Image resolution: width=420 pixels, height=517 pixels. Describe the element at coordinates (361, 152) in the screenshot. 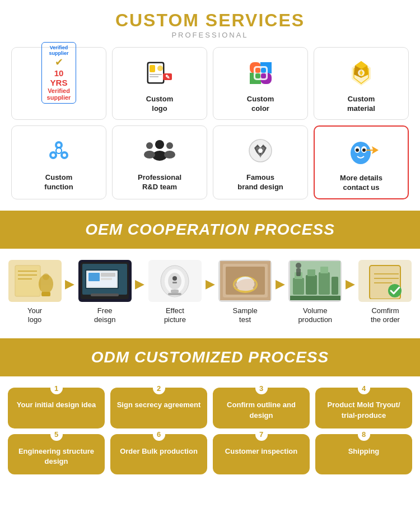

I see `more-details-icon` at that location.